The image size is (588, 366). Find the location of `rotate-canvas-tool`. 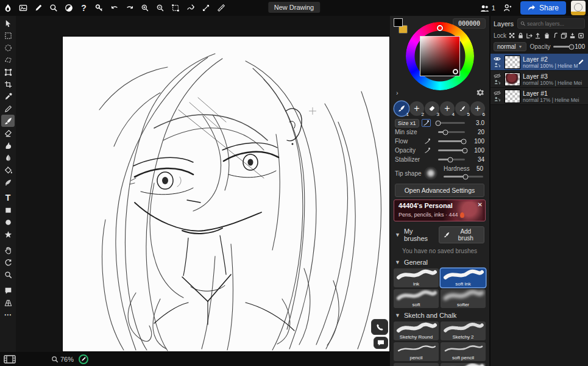

rotate-canvas-tool is located at coordinates (8, 262).